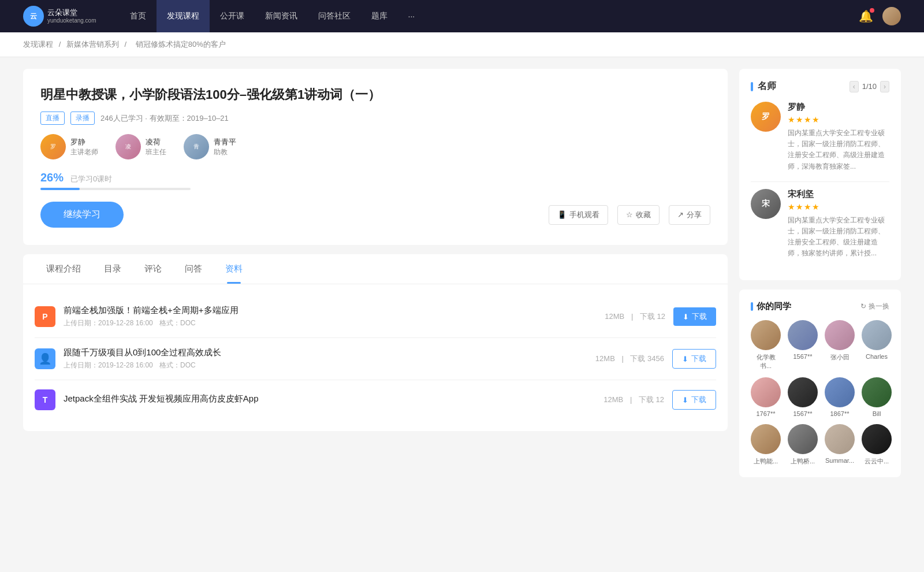 This screenshot has width=924, height=572. Describe the element at coordinates (72, 16) in the screenshot. I see `logo-text: 云朵课堂 yunduoketang.com` at that location.